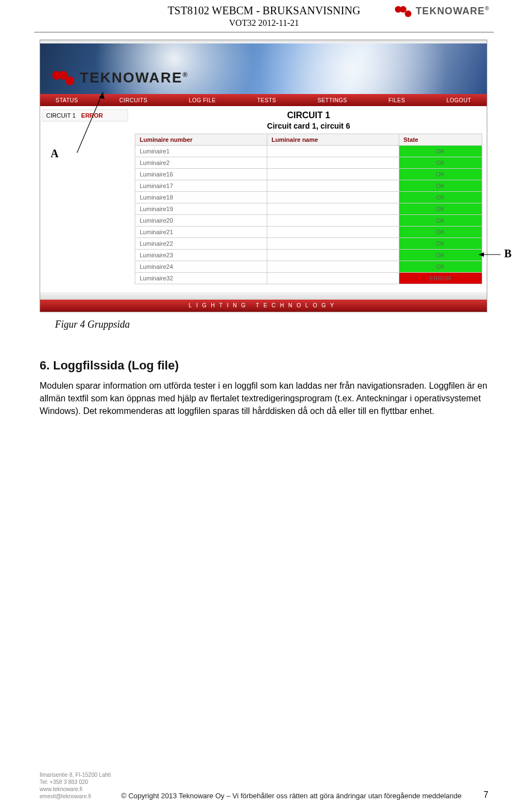 This screenshot has width=528, height=812. What do you see at coordinates (75, 775) in the screenshot?
I see `addr-line: Ilmarisentie 8, FI-15200 Lahti` at bounding box center [75, 775].